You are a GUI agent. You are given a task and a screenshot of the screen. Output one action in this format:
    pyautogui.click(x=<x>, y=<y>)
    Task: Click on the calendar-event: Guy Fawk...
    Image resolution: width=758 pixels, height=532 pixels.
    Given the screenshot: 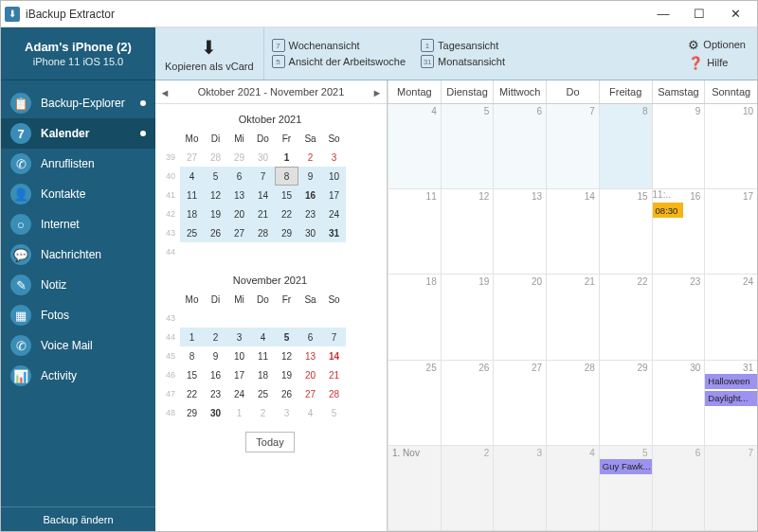 What is the action you would take?
    pyautogui.click(x=625, y=467)
    